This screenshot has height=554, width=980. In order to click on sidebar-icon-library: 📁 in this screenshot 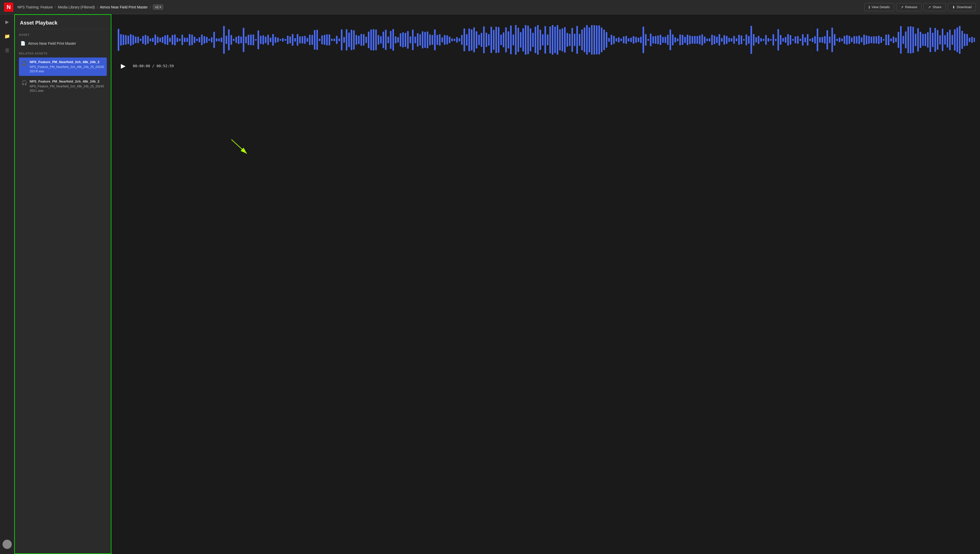, I will do `click(7, 36)`.